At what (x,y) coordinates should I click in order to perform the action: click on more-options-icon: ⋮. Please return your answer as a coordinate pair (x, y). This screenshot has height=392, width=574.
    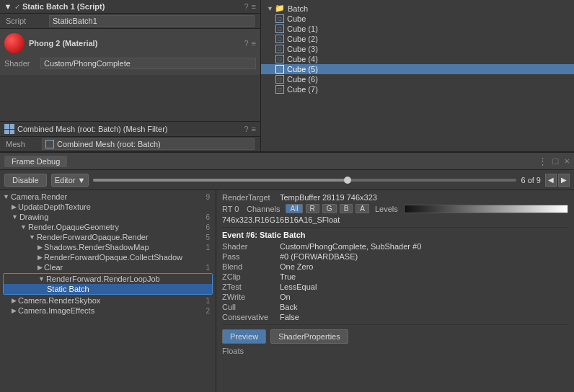
    Looking at the image, I should click on (542, 161).